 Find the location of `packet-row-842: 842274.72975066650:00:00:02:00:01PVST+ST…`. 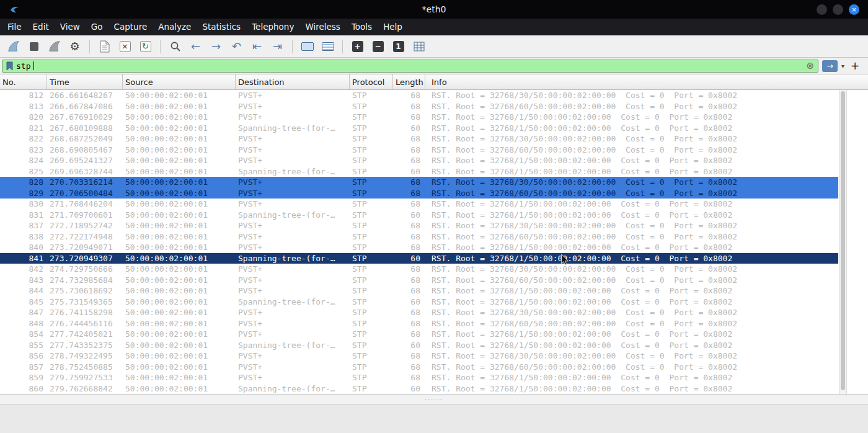

packet-row-842: 842274.72975066650:00:00:02:00:01PVST+ST… is located at coordinates (419, 269).